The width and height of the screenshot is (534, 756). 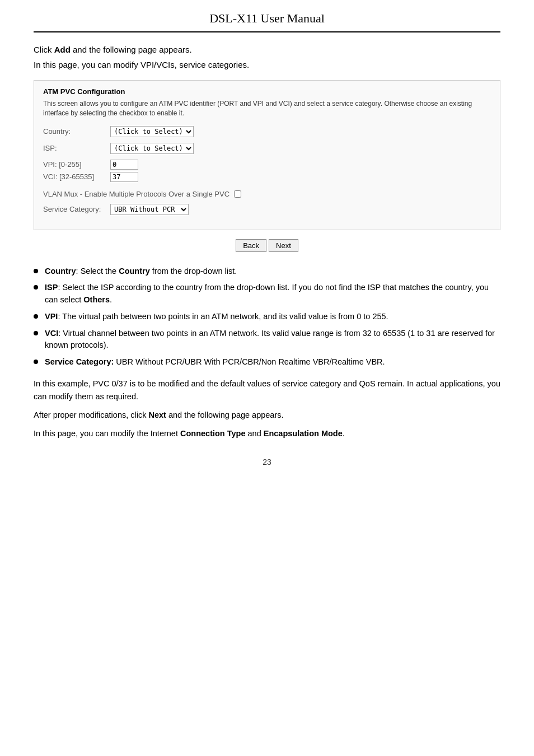 I want to click on list-item: VPI: The virtual path between two points…, so click(x=267, y=317).